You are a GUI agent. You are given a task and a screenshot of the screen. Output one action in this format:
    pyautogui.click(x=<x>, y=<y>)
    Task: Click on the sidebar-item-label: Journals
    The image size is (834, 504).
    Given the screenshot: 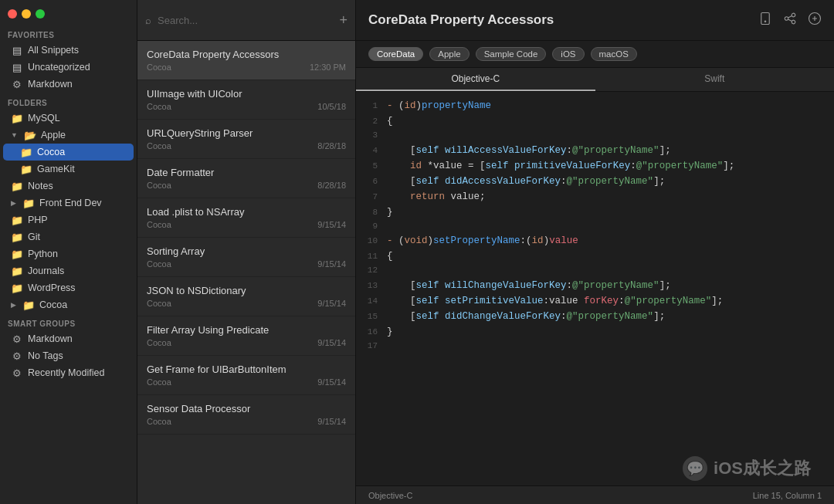 What is the action you would take?
    pyautogui.click(x=46, y=271)
    